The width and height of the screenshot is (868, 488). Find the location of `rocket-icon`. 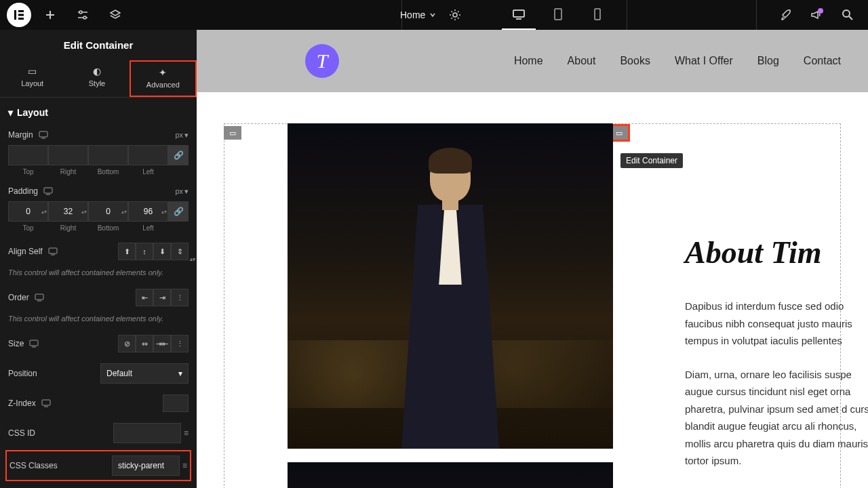

rocket-icon is located at coordinates (785, 15).